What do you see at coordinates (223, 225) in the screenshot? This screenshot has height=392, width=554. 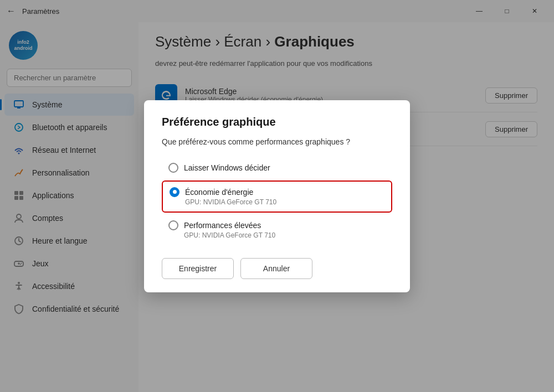 I see `radio-label-performances: Performances élevées` at bounding box center [223, 225].